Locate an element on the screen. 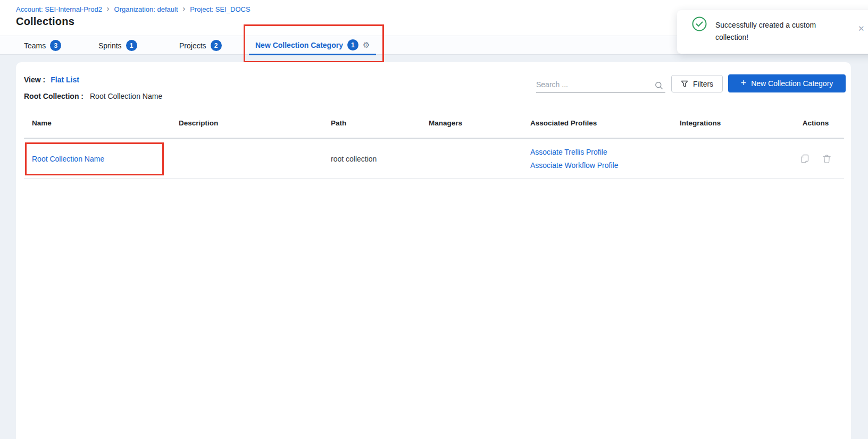 The width and height of the screenshot is (868, 439). tab-sprints: Sprints 1 is located at coordinates (118, 46).